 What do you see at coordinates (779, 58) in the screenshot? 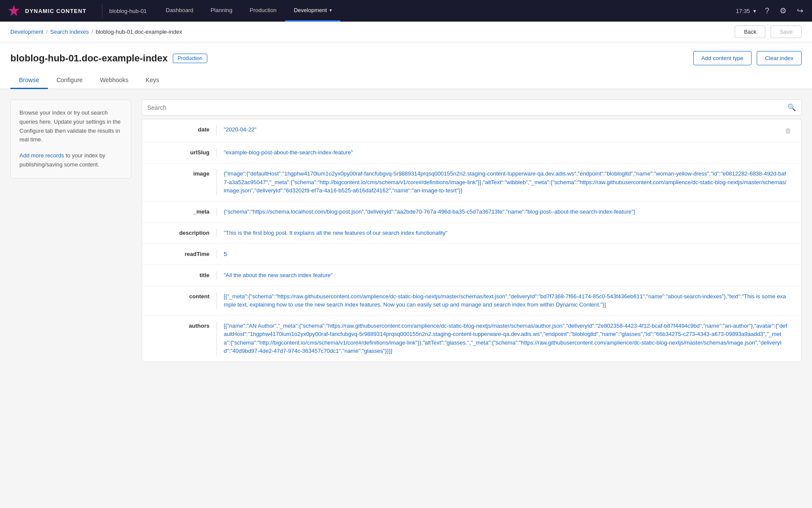
I see `clear-index-button: Clear index` at bounding box center [779, 58].